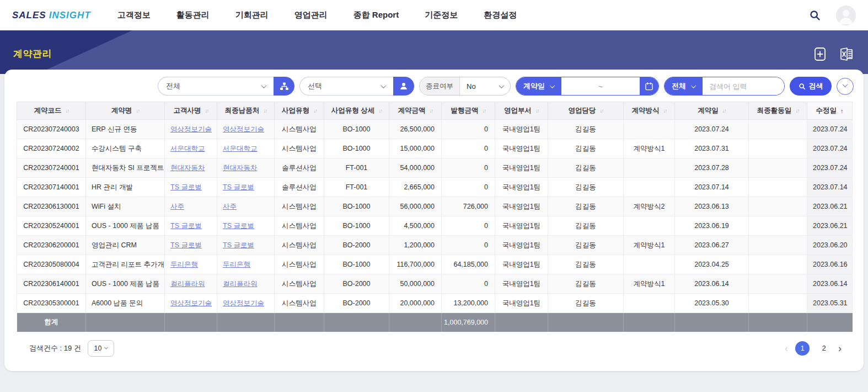 The width and height of the screenshot is (868, 392). I want to click on page-size-select: 10, so click(101, 348).